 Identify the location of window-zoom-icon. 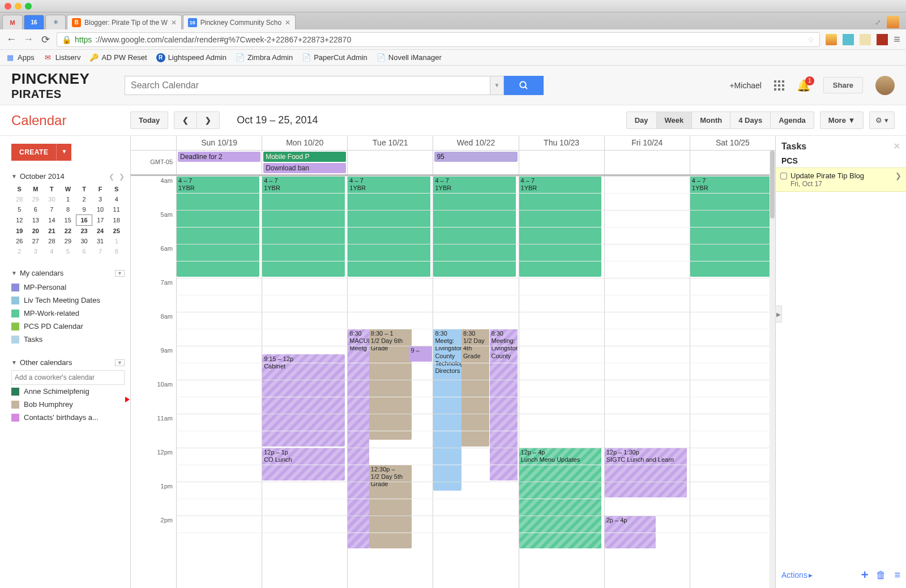
(28, 6).